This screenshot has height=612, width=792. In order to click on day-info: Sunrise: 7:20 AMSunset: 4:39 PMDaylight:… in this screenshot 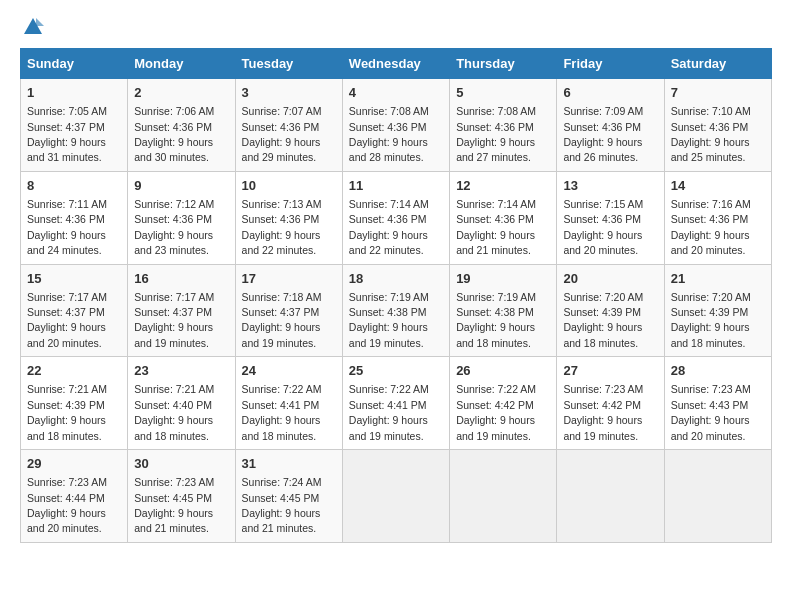, I will do `click(603, 320)`.